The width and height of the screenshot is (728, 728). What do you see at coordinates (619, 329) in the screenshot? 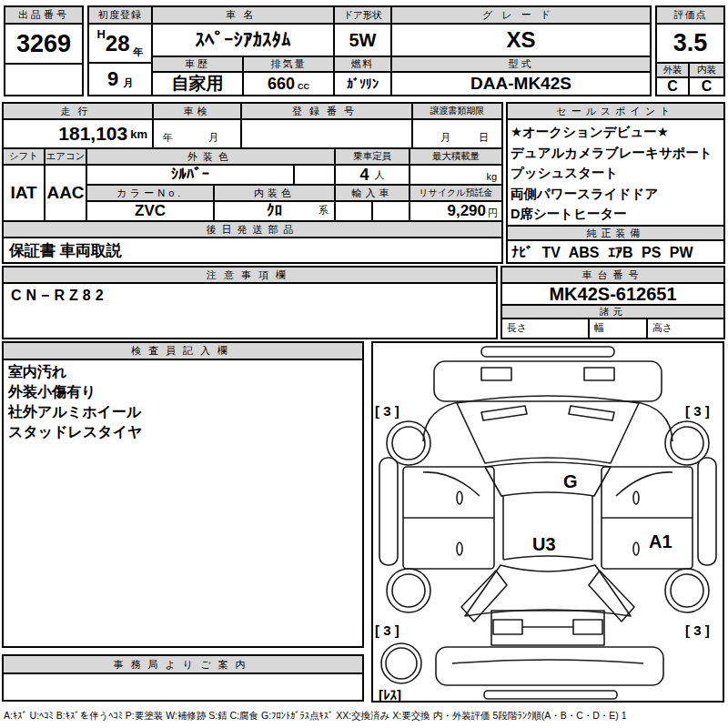
I see `spec-width-cell: 幅` at bounding box center [619, 329].